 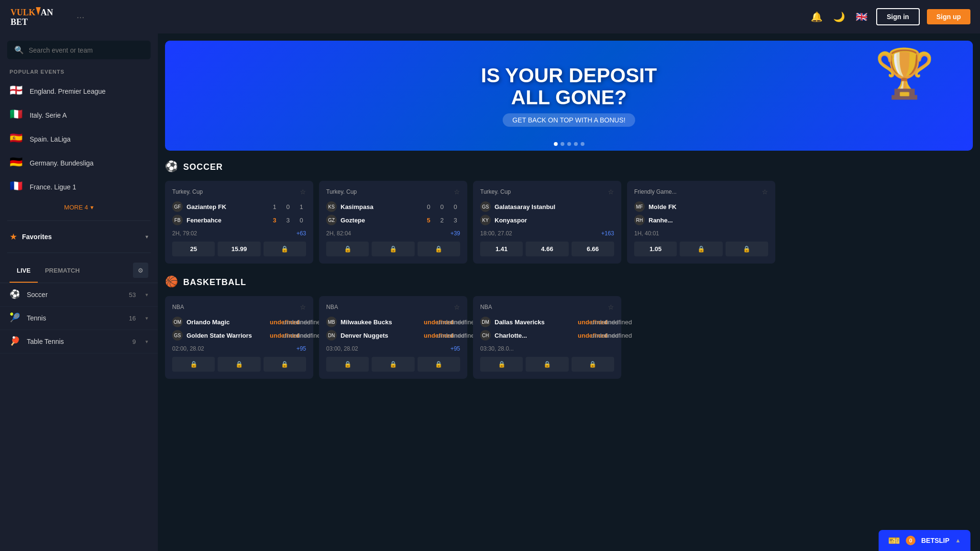 I want to click on basketball-label: BASKETBALL, so click(x=215, y=282).